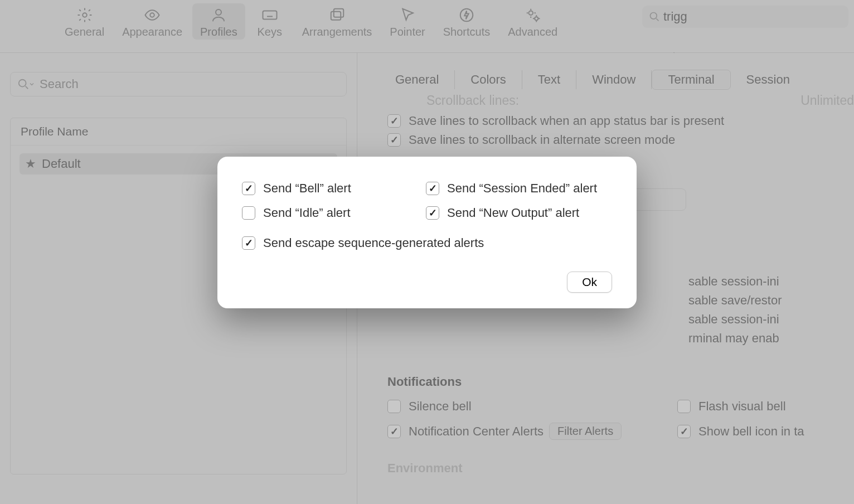 Image resolution: width=854 pixels, height=504 pixels. What do you see at coordinates (249, 243) in the screenshot?
I see `checkbox-escape-alert` at bounding box center [249, 243].